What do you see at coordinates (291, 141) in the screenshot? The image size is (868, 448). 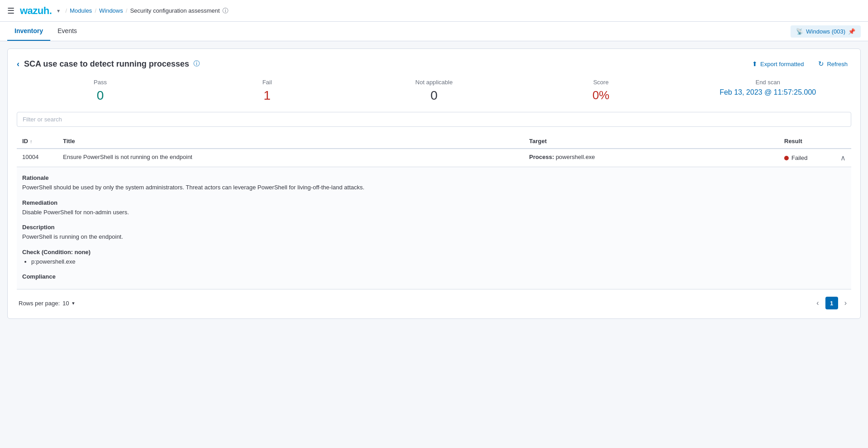 I see `col-title: Title` at bounding box center [291, 141].